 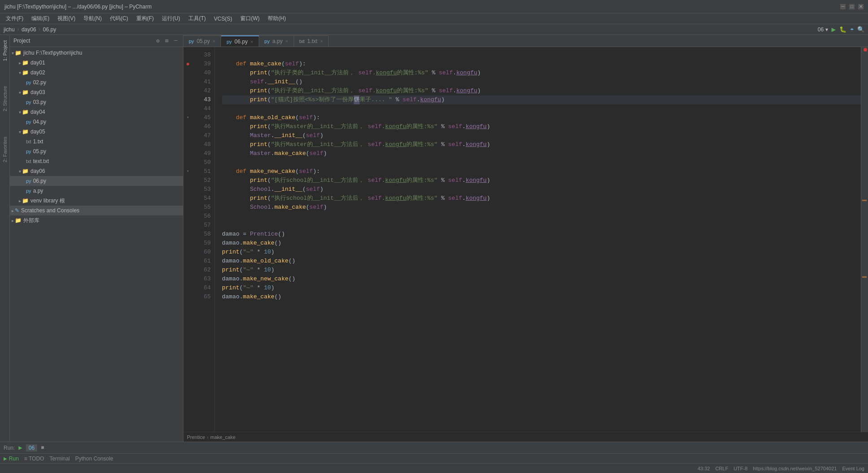 I want to click on code-line-61: damao . make_old_cake (), so click(x=542, y=261).